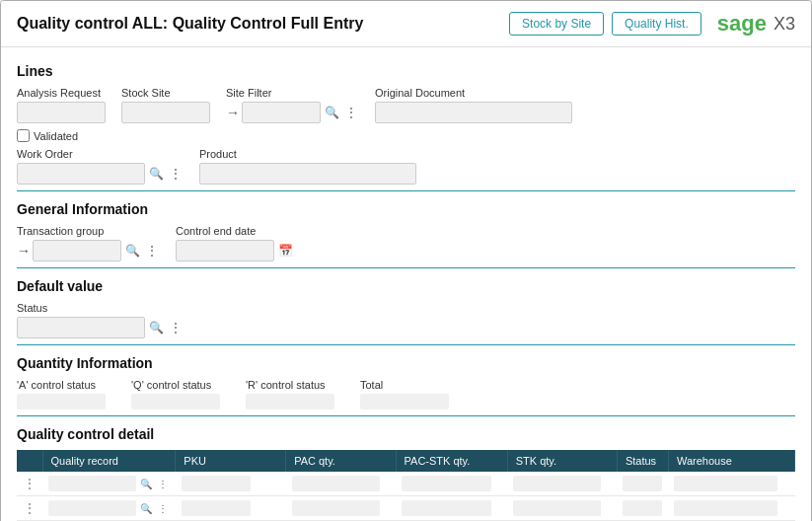 Image resolution: width=812 pixels, height=521 pixels. I want to click on col-handle, so click(30, 461).